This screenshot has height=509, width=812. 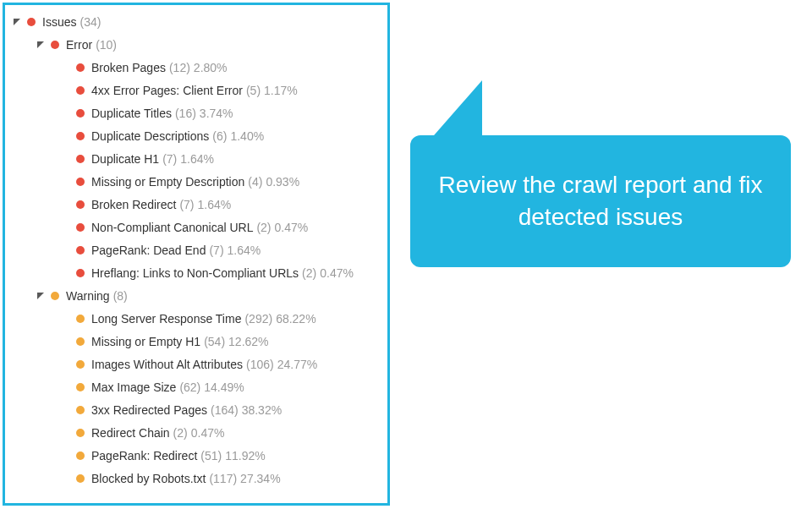 What do you see at coordinates (90, 22) in the screenshot?
I see `tree-node-count: (34)` at bounding box center [90, 22].